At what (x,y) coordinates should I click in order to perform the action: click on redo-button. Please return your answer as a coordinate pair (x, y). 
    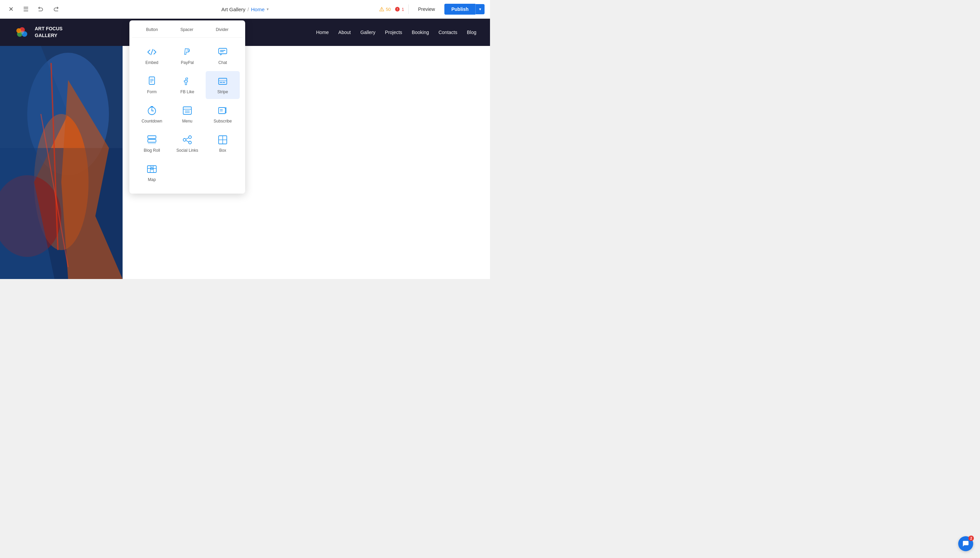
    Looking at the image, I should click on (56, 9).